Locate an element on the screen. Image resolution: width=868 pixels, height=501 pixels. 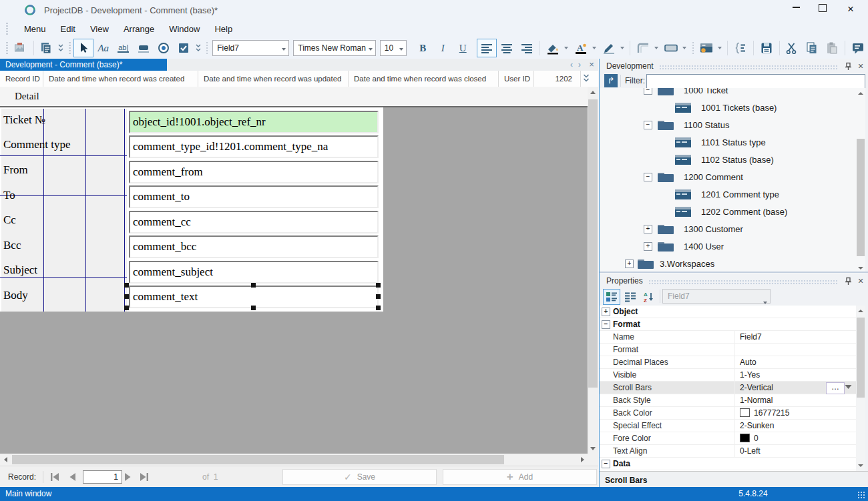
categorized-view-button is located at coordinates (612, 297).